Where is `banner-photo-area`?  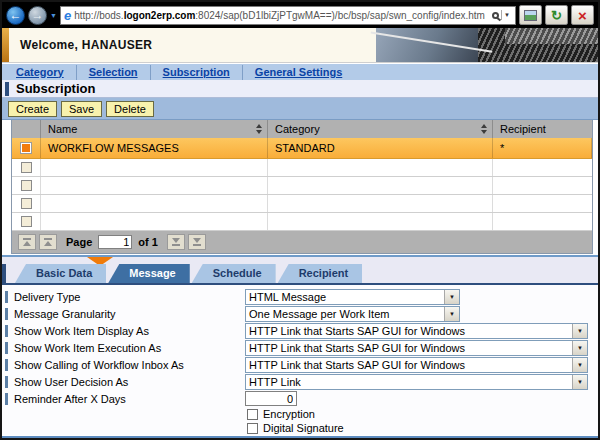 banner-photo-area is located at coordinates (427, 45).